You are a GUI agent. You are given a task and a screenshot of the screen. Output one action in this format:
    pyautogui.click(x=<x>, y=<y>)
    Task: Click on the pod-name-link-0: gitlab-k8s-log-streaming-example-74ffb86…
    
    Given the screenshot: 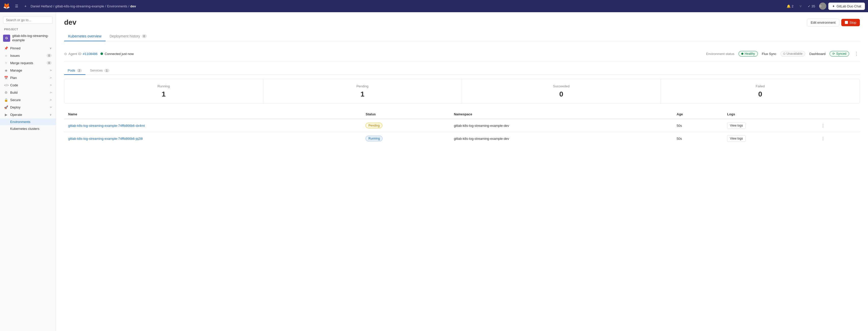 What is the action you would take?
    pyautogui.click(x=106, y=126)
    